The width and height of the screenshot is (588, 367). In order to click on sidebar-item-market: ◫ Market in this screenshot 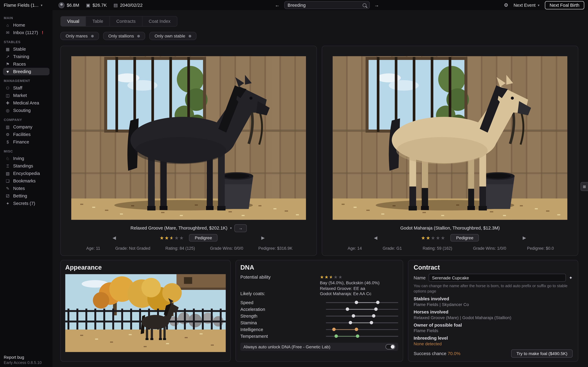, I will do `click(26, 96)`.